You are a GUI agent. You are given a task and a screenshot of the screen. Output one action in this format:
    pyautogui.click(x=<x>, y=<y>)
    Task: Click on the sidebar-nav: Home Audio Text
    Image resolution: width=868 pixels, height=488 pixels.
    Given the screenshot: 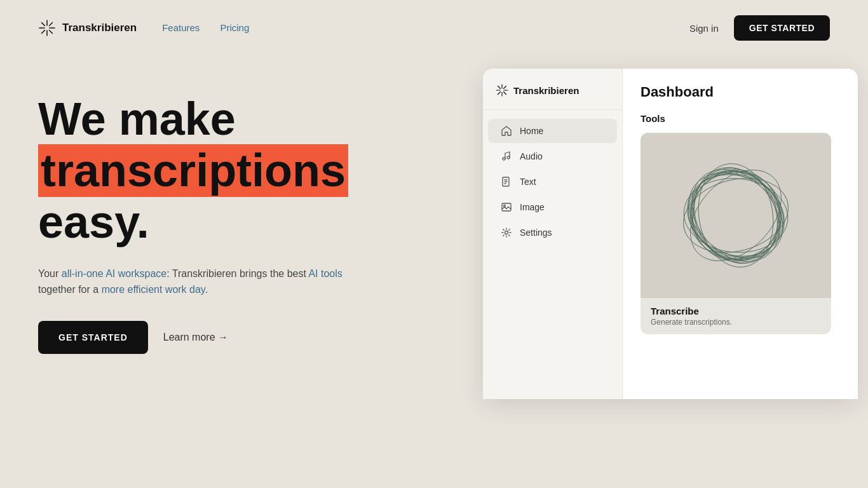 What is the action you would take?
    pyautogui.click(x=553, y=182)
    